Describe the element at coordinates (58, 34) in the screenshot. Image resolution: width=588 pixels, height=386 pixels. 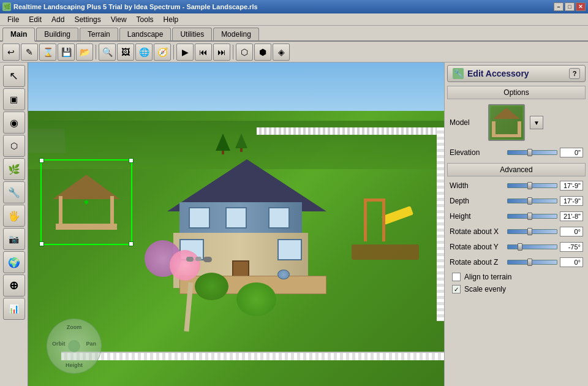
I see `tab-building: Building` at that location.